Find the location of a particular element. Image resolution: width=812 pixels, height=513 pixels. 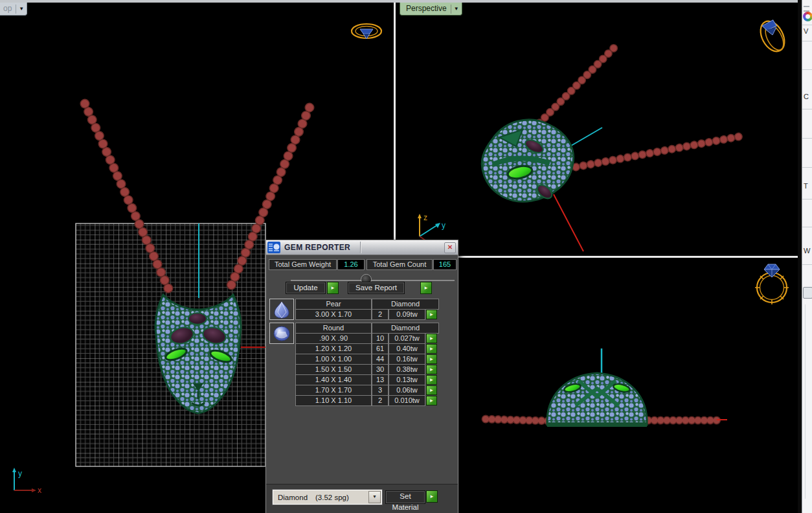

gem-reporter-dialog: GEM REPORTER ✕ Total Gem Weight 1.26 Tot… is located at coordinates (362, 376).